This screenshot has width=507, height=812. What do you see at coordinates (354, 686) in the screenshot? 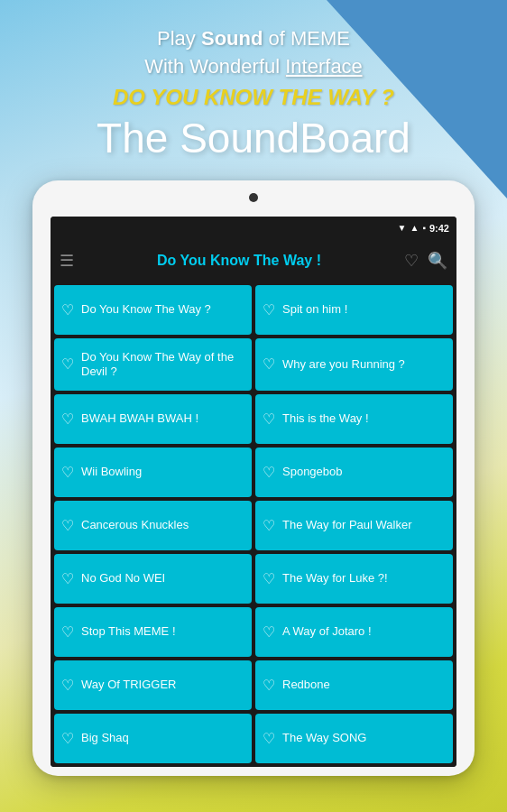
I see `sound-button-redbone: ♡Redbone` at bounding box center [354, 686].